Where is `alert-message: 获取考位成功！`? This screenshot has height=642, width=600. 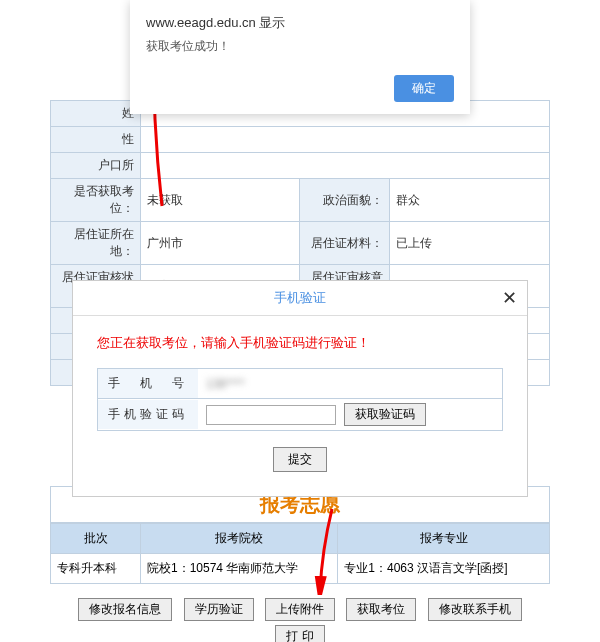
alert-message: 获取考位成功！ is located at coordinates (300, 46).